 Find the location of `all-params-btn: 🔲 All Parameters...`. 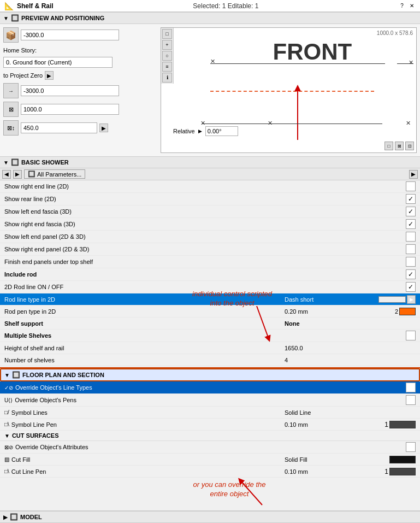

all-params-btn: 🔲 All Parameters... is located at coordinates (55, 174).